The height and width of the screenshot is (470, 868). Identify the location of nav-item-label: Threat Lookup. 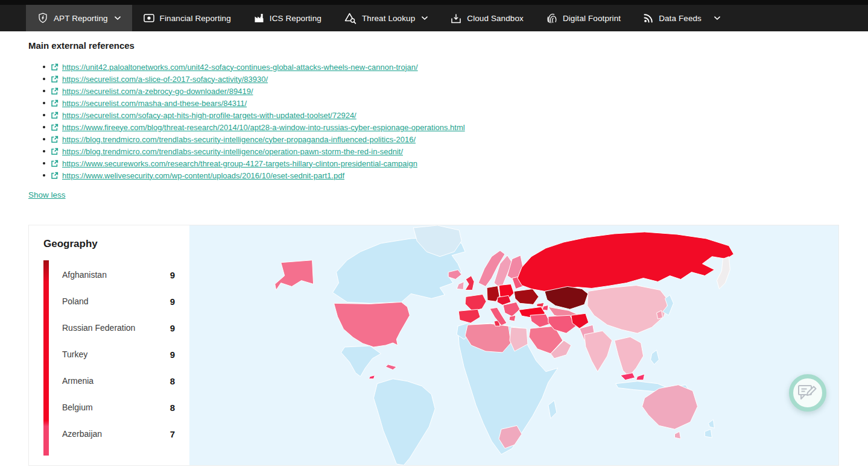
(388, 18).